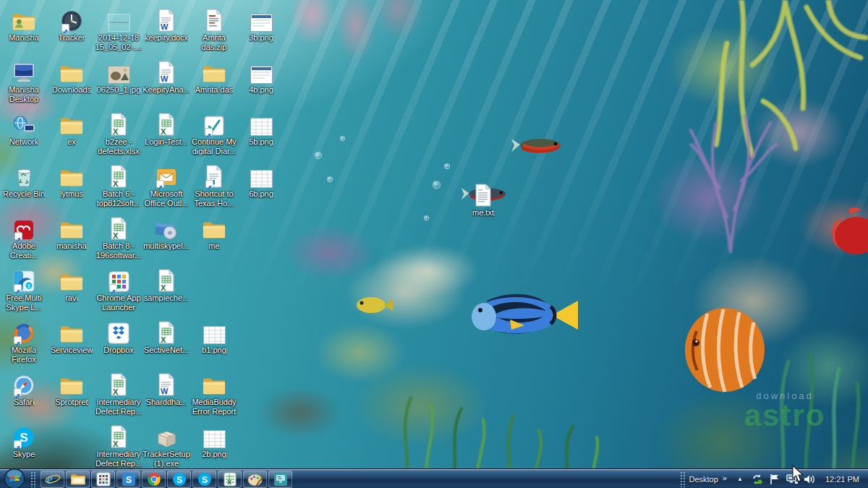 This screenshot has height=488, width=868. I want to click on desktop-icon-sharddha: WSharddha..., so click(166, 389).